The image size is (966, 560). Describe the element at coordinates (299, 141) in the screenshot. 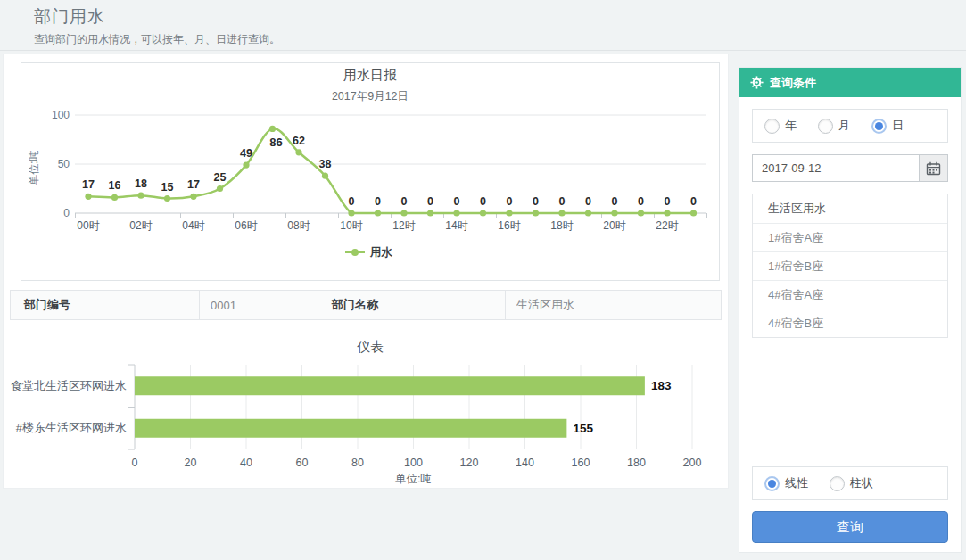

I see `svg-text: 62` at that location.